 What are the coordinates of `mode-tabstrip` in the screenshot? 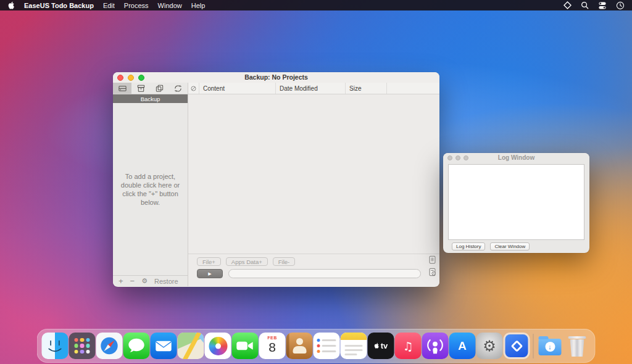 It's located at (151, 88).